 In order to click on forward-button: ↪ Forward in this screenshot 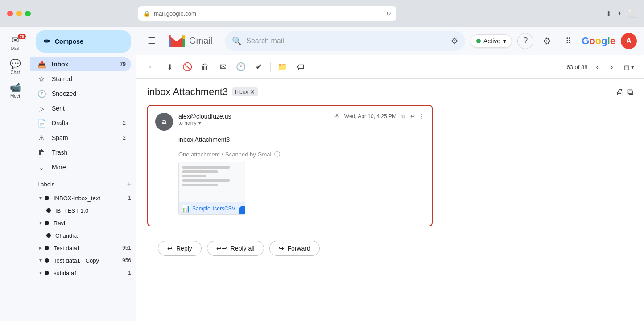, I will do `click(294, 248)`.